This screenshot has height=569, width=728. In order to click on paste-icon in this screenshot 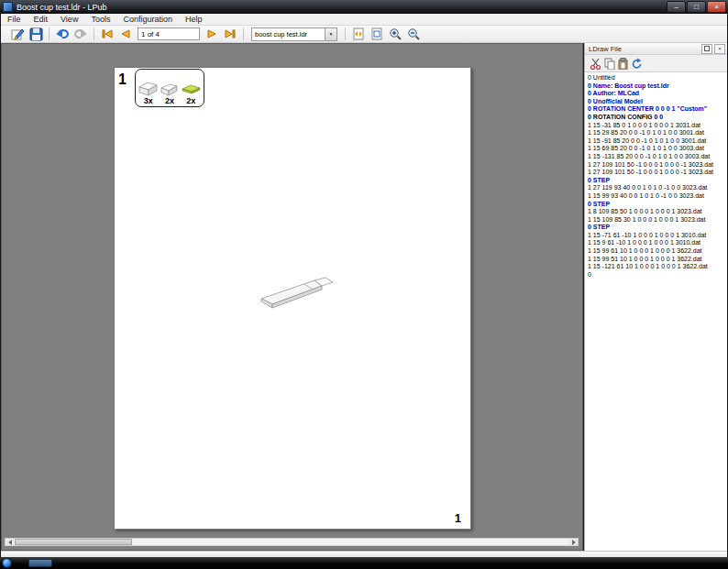, I will do `click(623, 64)`.